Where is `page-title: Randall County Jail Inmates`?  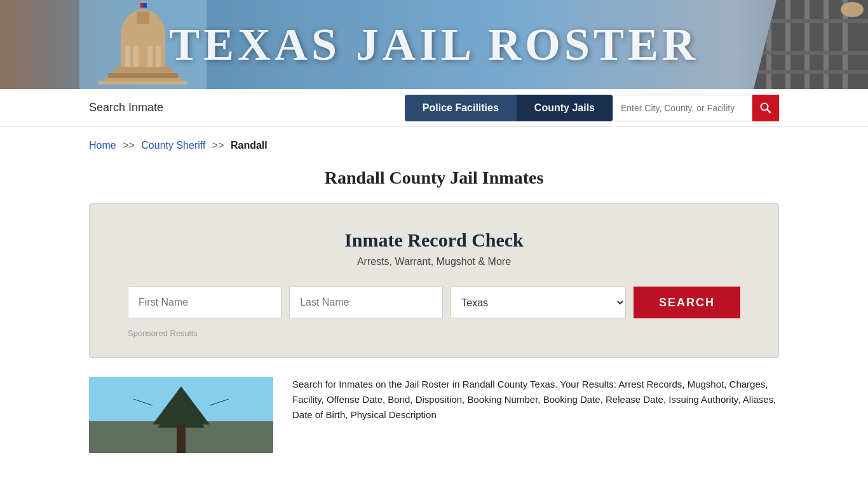 page-title: Randall County Jail Inmates is located at coordinates (434, 180).